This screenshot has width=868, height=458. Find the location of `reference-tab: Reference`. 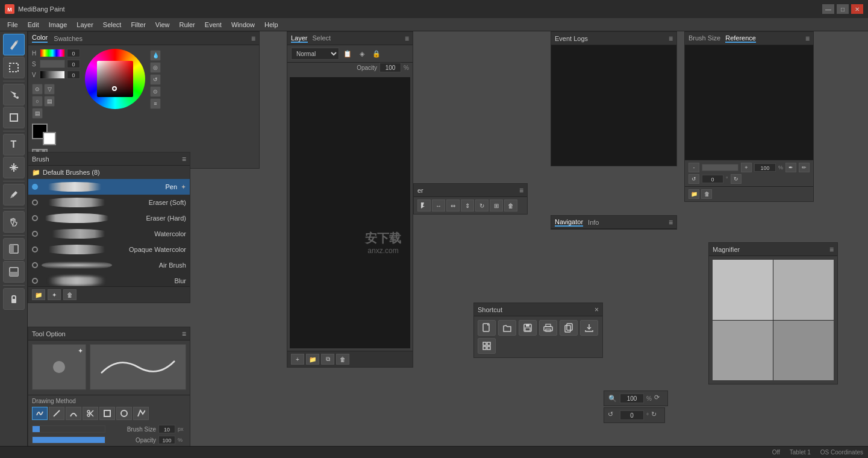

reference-tab: Reference is located at coordinates (741, 39).